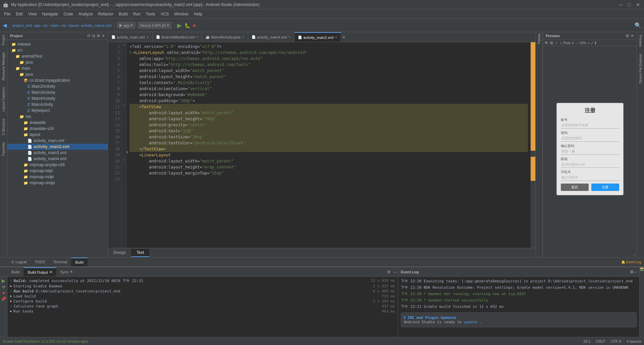 The image size is (644, 345). Describe the element at coordinates (194, 25) in the screenshot. I see `stop-button: ■` at that location.